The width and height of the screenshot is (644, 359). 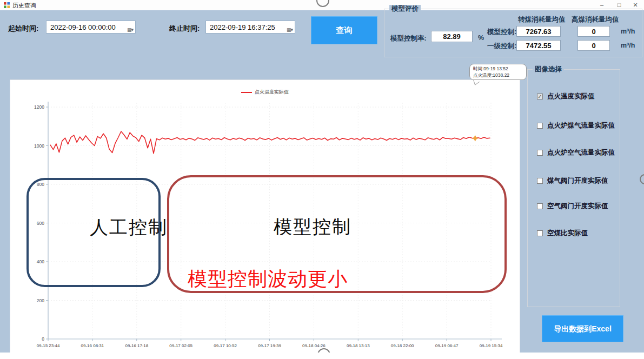 What do you see at coordinates (269, 346) in the screenshot?
I see `svg-text: 09-17 19:39` at bounding box center [269, 346].